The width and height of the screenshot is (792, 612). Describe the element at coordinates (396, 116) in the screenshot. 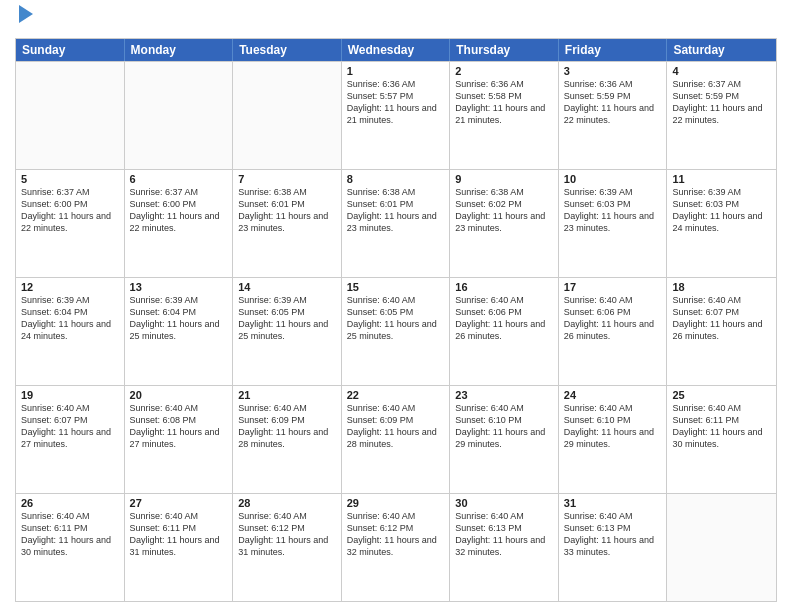

I see `table-row: 1Sunrise: 6:36 AMSunset: 5:57 PMDaylight…` at that location.